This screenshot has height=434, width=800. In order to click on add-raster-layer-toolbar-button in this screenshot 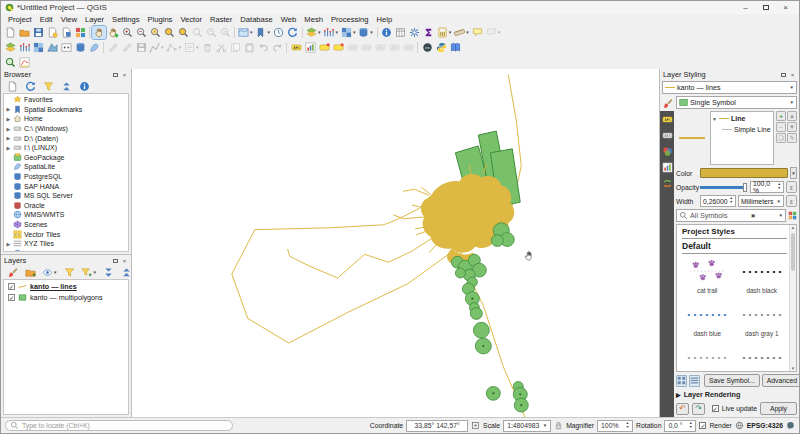, I will do `click(38, 48)`.